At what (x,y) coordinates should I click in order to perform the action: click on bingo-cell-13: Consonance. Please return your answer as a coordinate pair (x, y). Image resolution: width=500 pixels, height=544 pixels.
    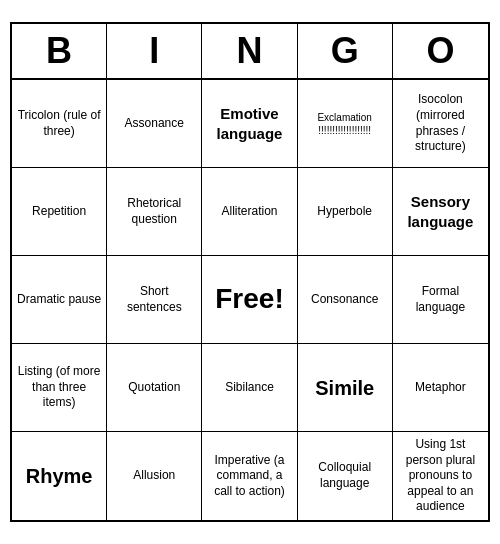
    Looking at the image, I should click on (346, 300).